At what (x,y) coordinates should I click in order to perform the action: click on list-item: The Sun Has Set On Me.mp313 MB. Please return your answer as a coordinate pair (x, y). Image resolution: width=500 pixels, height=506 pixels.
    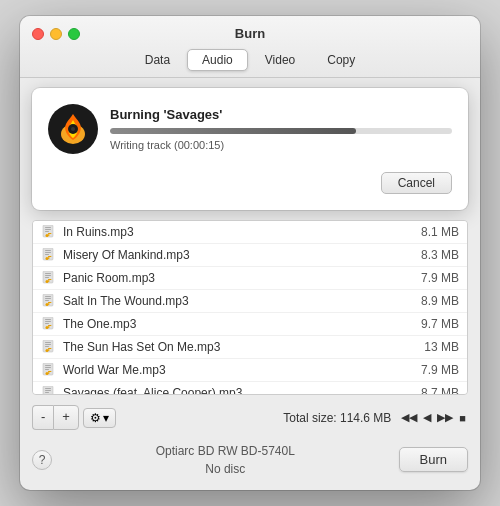
    Looking at the image, I should click on (250, 348).